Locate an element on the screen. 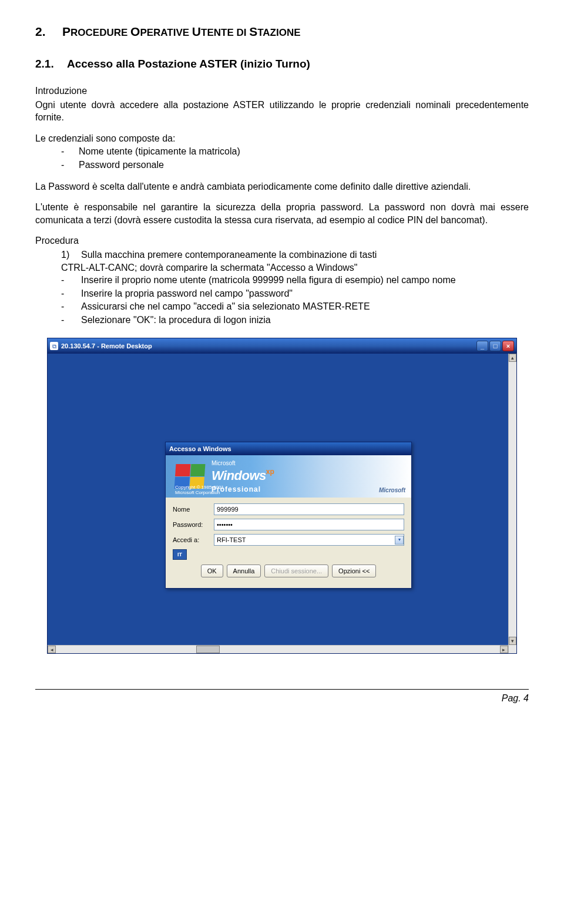 This screenshot has height=924, width=564. procedura-step-1: 1)Sulla macchina premere contemporaneame… is located at coordinates (295, 255).